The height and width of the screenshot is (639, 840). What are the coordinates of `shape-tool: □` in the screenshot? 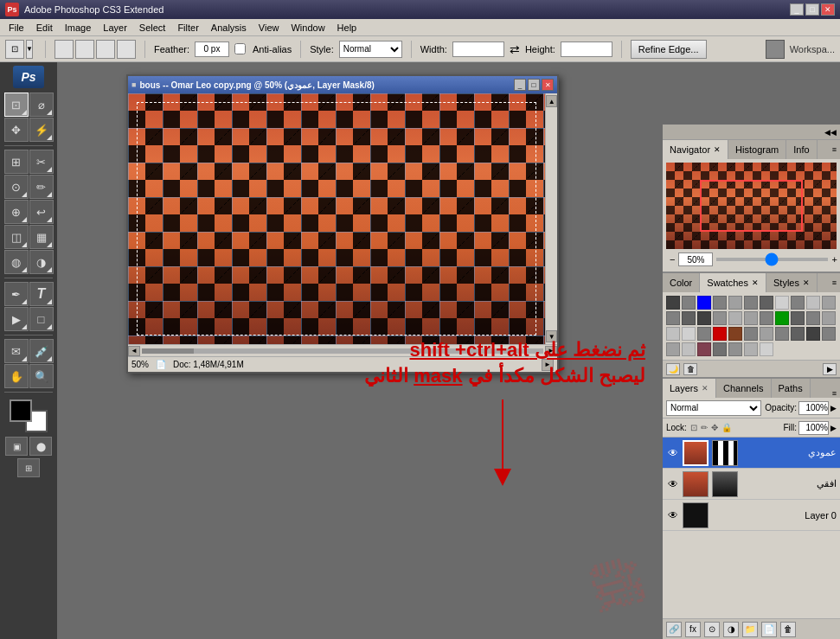 It's located at (42, 319).